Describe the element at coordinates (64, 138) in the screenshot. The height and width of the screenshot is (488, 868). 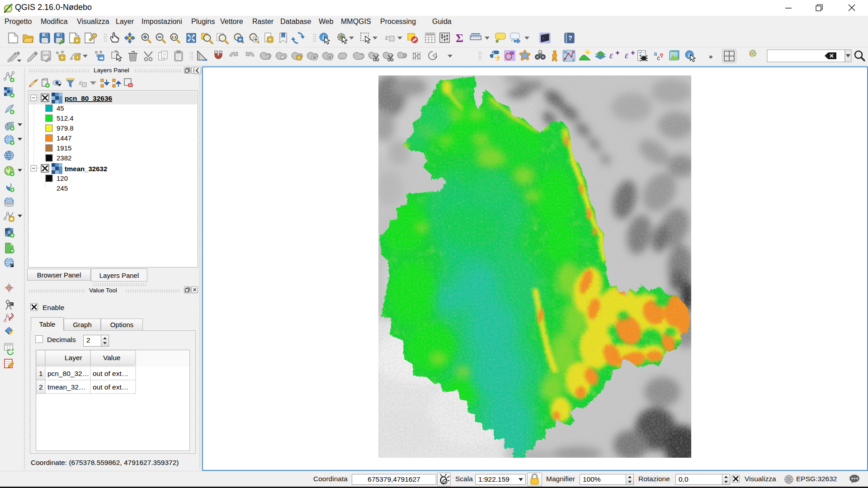
I see `svg-text: 1447` at that location.